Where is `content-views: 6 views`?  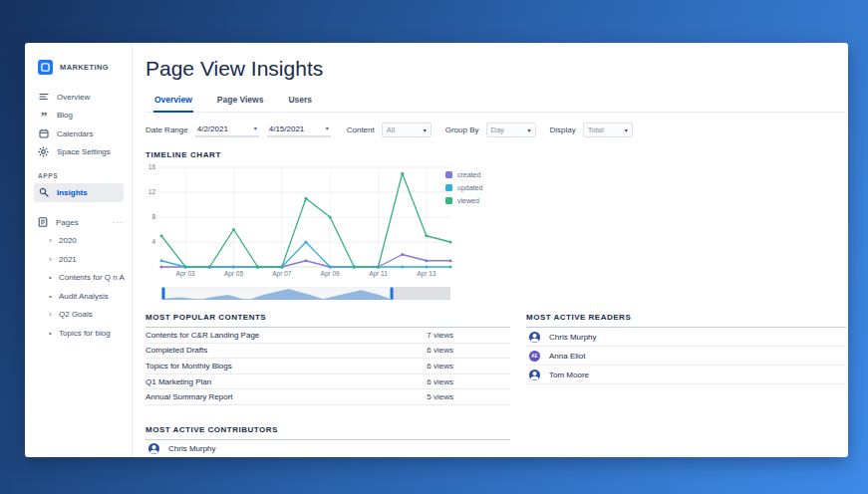
content-views: 6 views is located at coordinates (440, 351).